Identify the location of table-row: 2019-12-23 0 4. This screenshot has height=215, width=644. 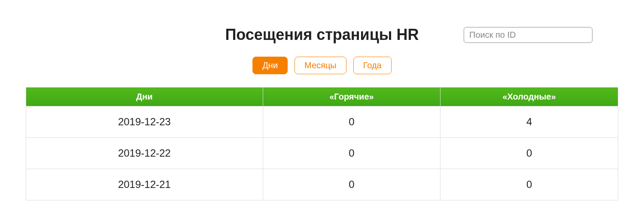
(322, 122).